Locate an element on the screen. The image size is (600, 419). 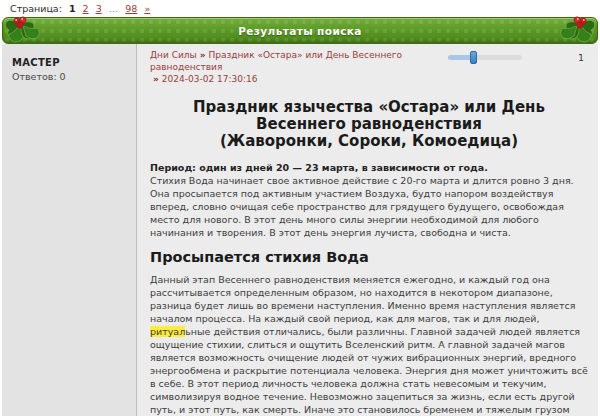
author-replies-count: Ответов: 0 is located at coordinates (70, 76).